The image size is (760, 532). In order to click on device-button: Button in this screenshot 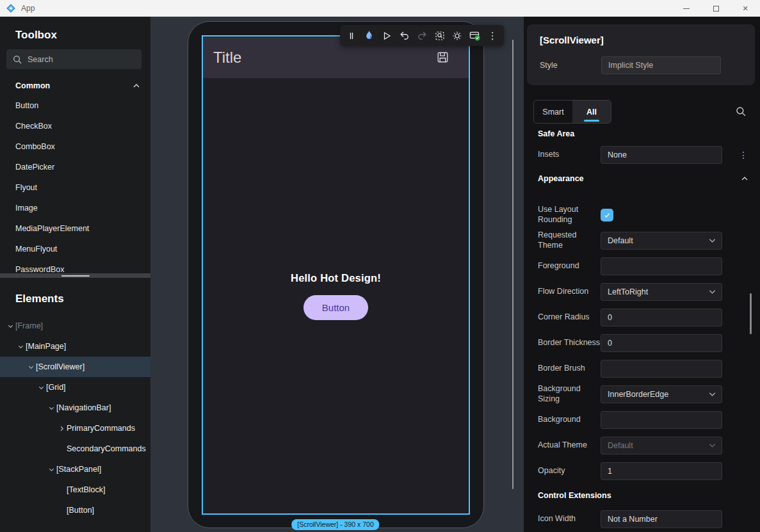, I will do `click(336, 307)`.